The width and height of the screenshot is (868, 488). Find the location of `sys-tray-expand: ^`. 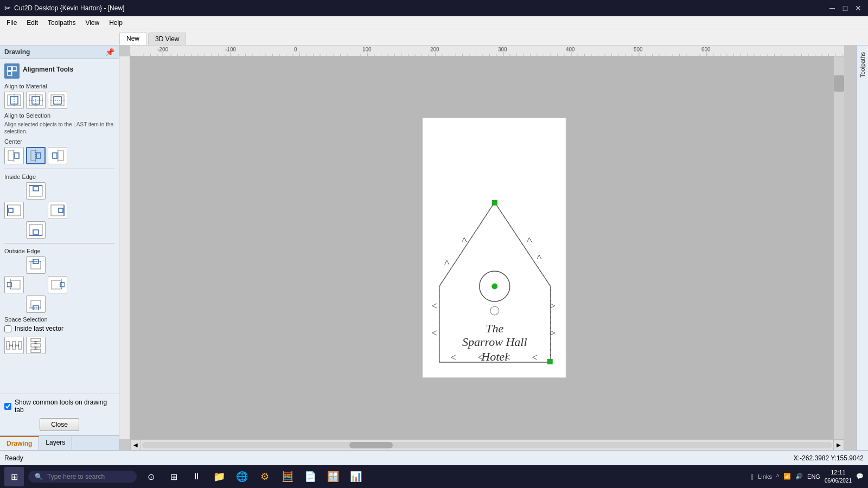

sys-tray-expand: ^ is located at coordinates (778, 477).